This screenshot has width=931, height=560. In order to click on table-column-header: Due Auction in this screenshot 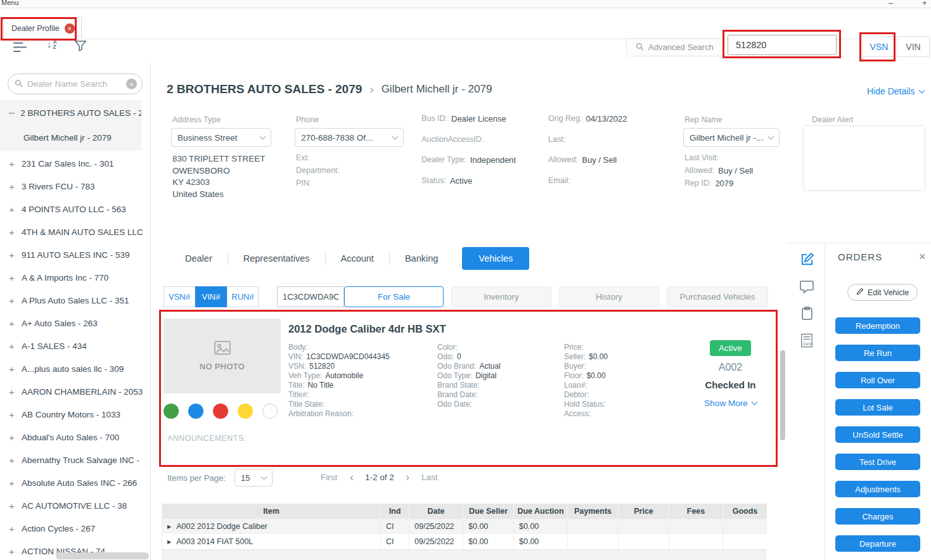, I will do `click(540, 511)`.